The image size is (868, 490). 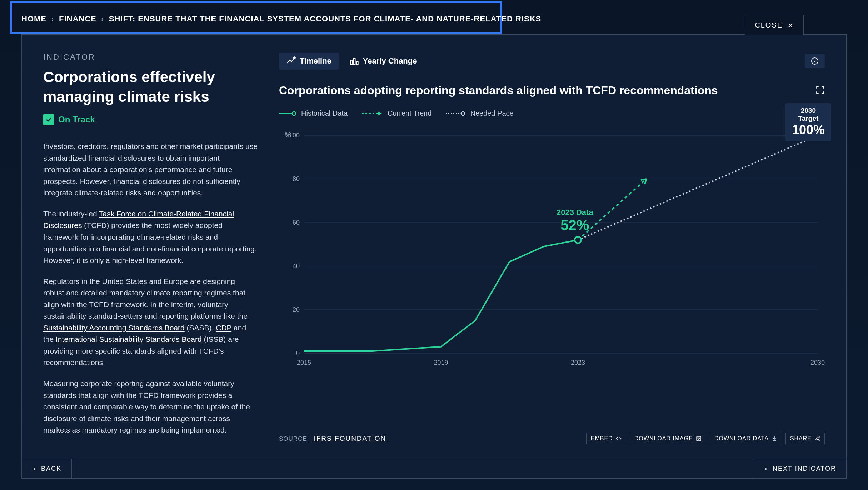 What do you see at coordinates (390, 61) in the screenshot?
I see `tab-yearly-label: Yearly Change` at bounding box center [390, 61].